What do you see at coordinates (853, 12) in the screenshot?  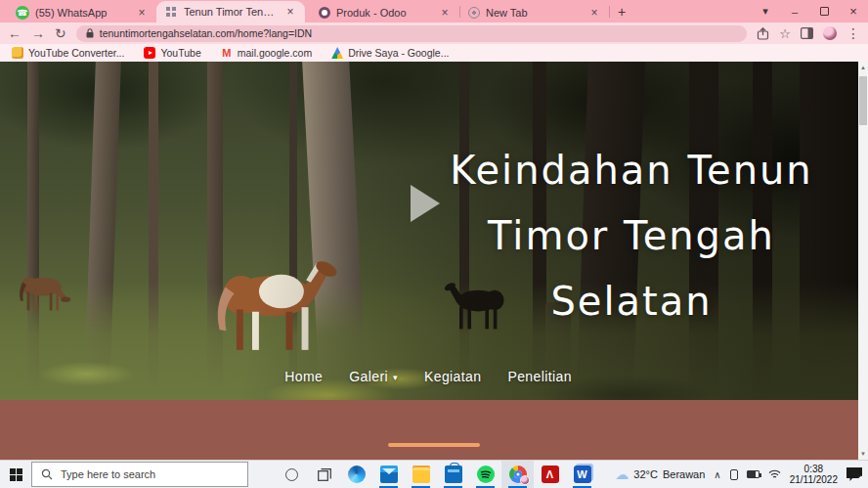 I see `close-window-button: ×` at bounding box center [853, 12].